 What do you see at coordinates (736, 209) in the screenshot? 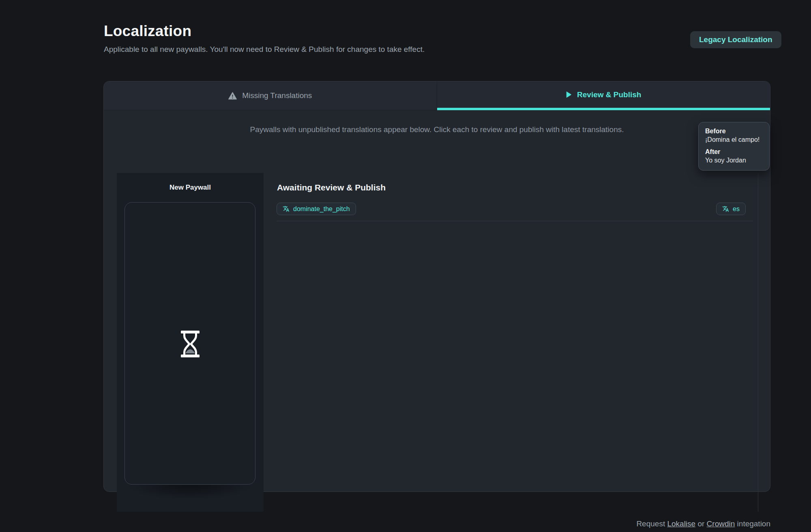
I see `locale-chip-label: es` at bounding box center [736, 209].